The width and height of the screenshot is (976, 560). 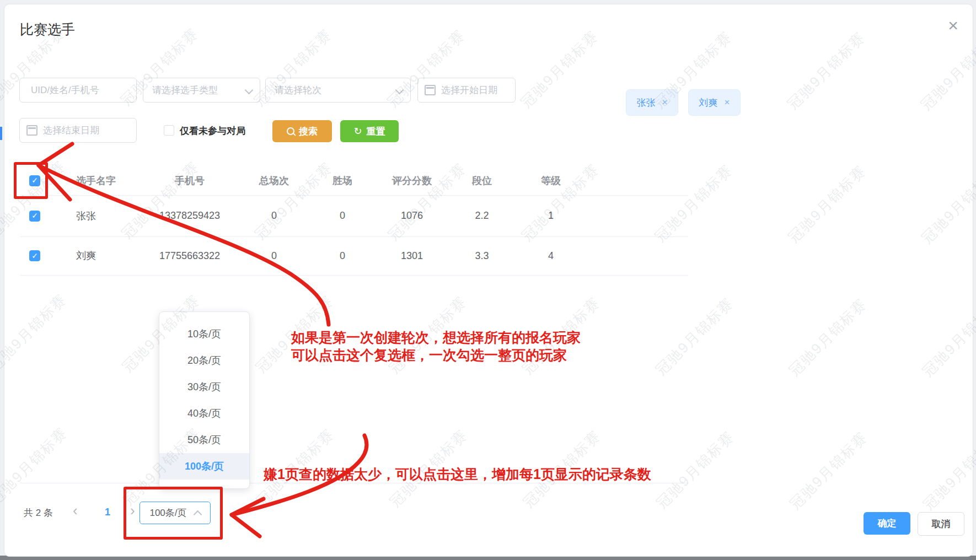 What do you see at coordinates (354, 483) in the screenshot?
I see `table-bottom-border` at bounding box center [354, 483].